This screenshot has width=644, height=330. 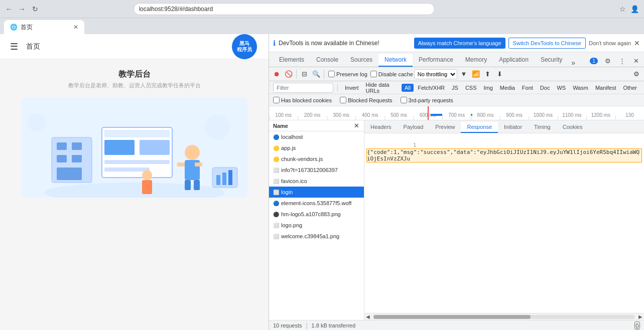 I want to click on blocked-requests-input, so click(x=343, y=100).